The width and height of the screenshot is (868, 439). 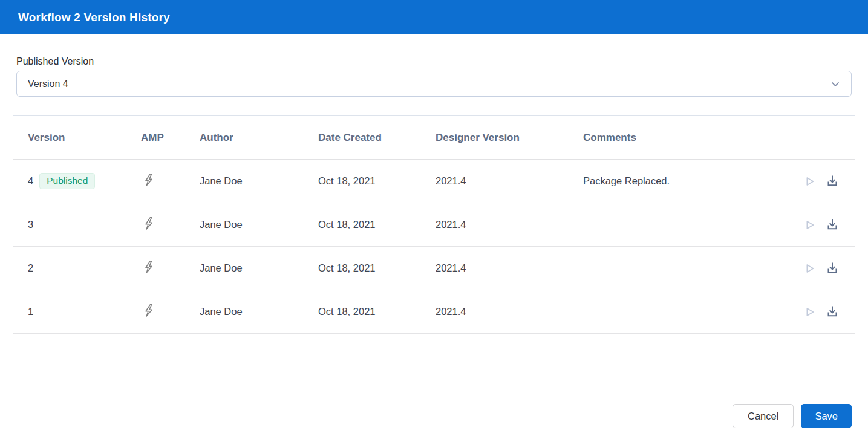 I want to click on table-row: 1 Jane Doe Oct 18, 2021 2021.4, so click(x=434, y=312).